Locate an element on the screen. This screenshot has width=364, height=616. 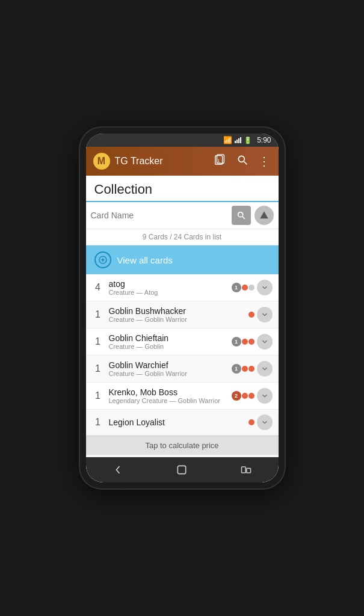
collection-title: Collection is located at coordinates (124, 189).